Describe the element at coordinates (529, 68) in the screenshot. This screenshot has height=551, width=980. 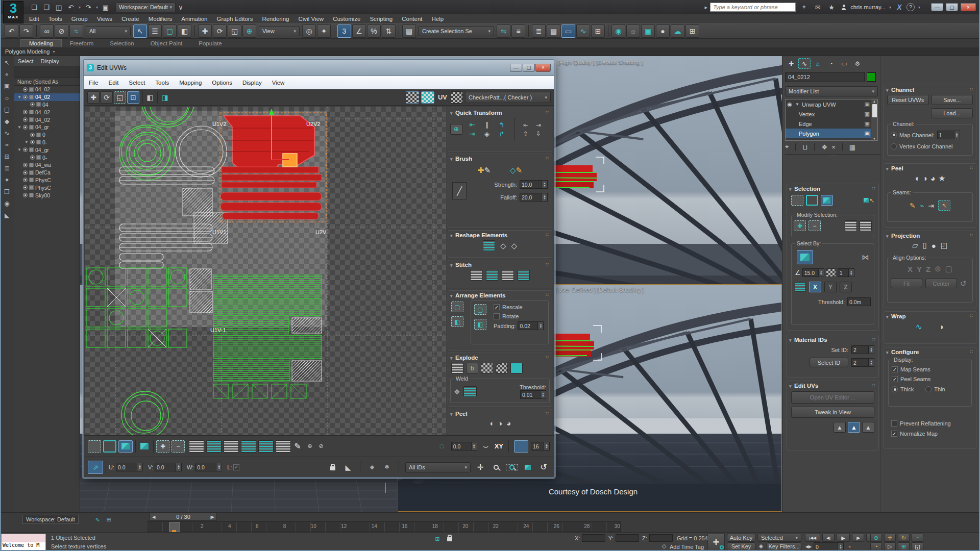
I see `uvw-maximize-button: ▢` at that location.